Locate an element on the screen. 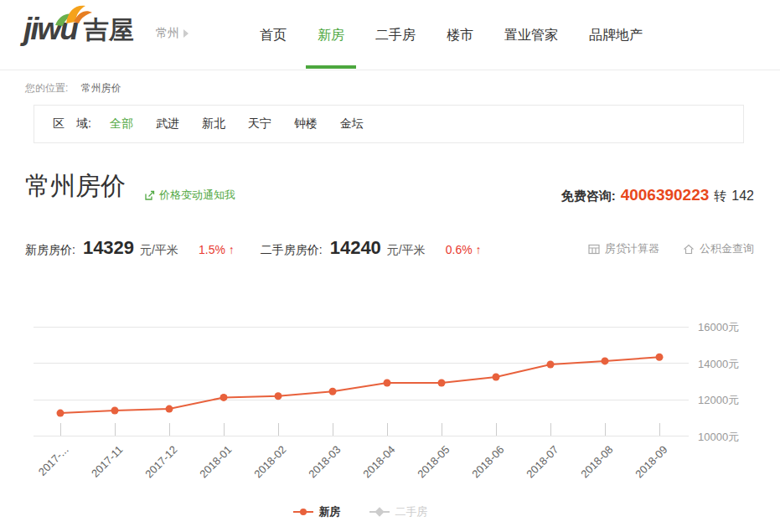 The image size is (780, 532). calculator-icon is located at coordinates (594, 250).